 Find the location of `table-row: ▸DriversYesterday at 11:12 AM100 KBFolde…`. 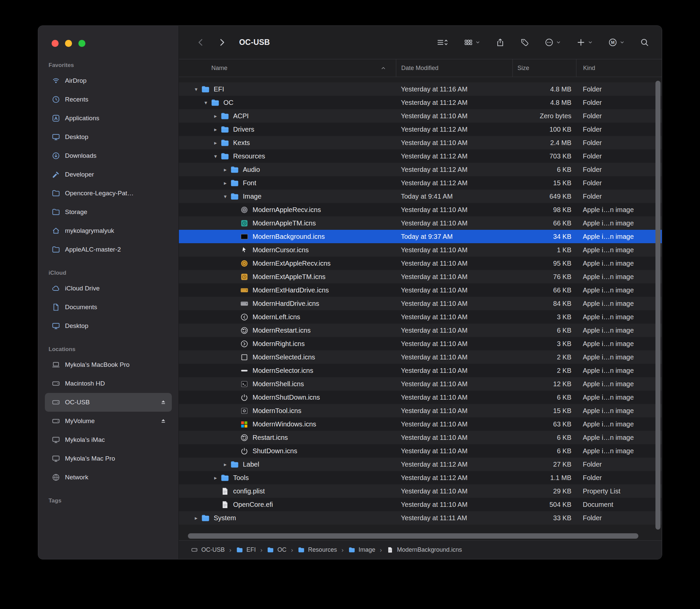

table-row: ▸DriversYesterday at 11:12 AM100 KBFolde… is located at coordinates (420, 129).